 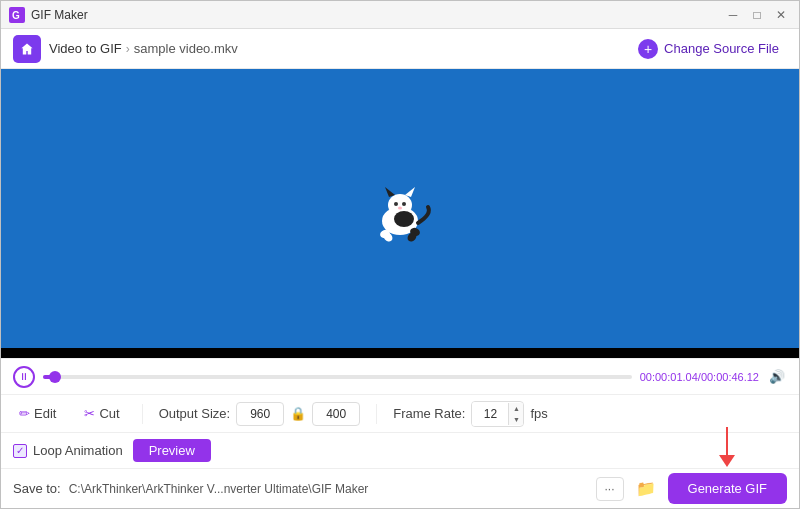 What do you see at coordinates (78, 450) in the screenshot?
I see `loop-animation-label: Loop Animation` at bounding box center [78, 450].